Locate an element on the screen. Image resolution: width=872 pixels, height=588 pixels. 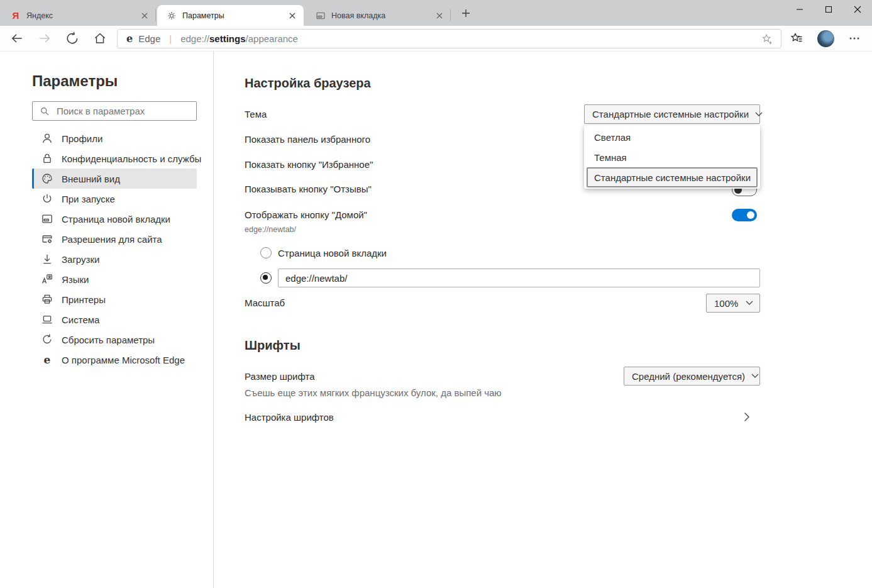
font-size-label: Размер шрифта is located at coordinates (280, 376).